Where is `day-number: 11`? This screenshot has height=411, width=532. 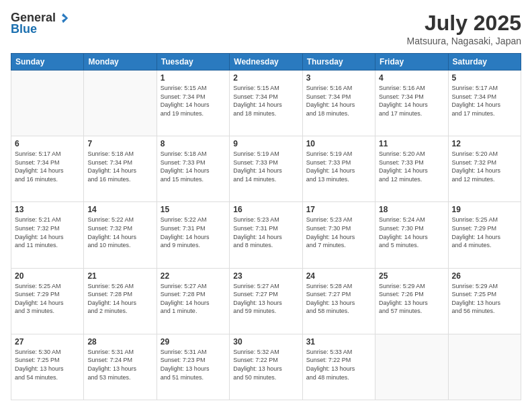 day-number: 11 is located at coordinates (411, 144).